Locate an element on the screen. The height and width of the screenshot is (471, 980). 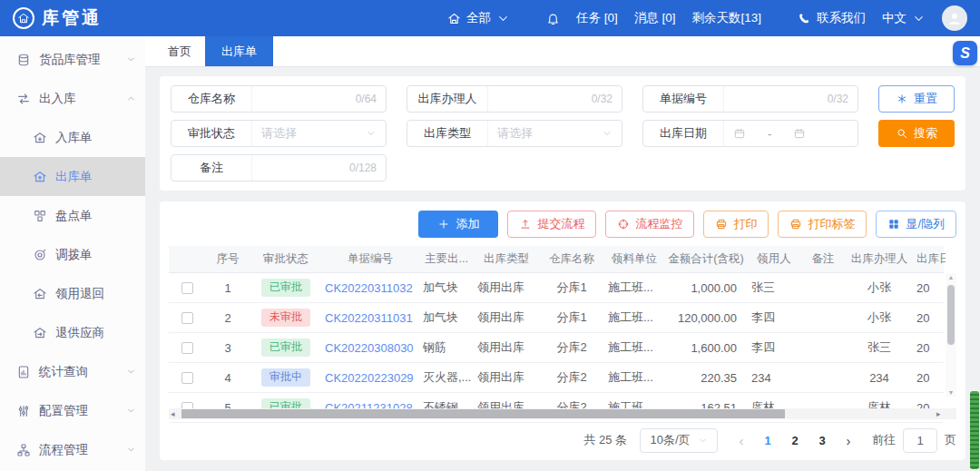
column-header-item: 主要出... is located at coordinates (446, 260).